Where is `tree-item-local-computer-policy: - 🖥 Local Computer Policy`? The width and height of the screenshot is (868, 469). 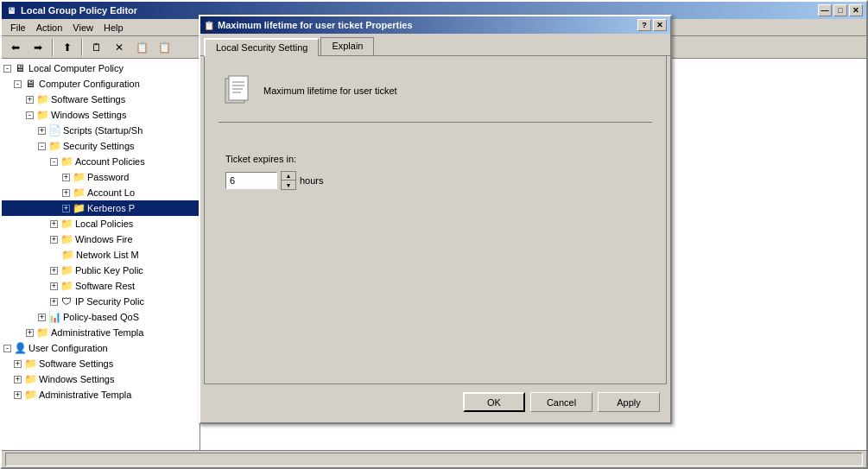 tree-item-local-computer-policy: - 🖥 Local Computer Policy is located at coordinates (100, 68).